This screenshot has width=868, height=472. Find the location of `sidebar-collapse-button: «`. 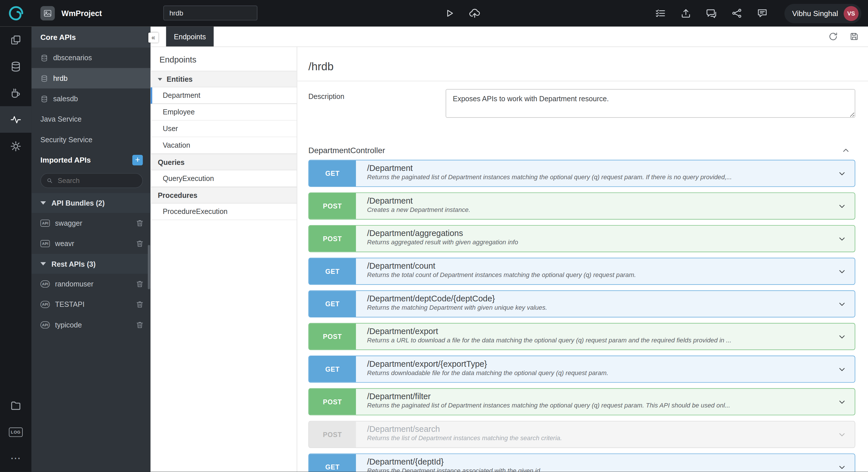

sidebar-collapse-button: « is located at coordinates (153, 38).